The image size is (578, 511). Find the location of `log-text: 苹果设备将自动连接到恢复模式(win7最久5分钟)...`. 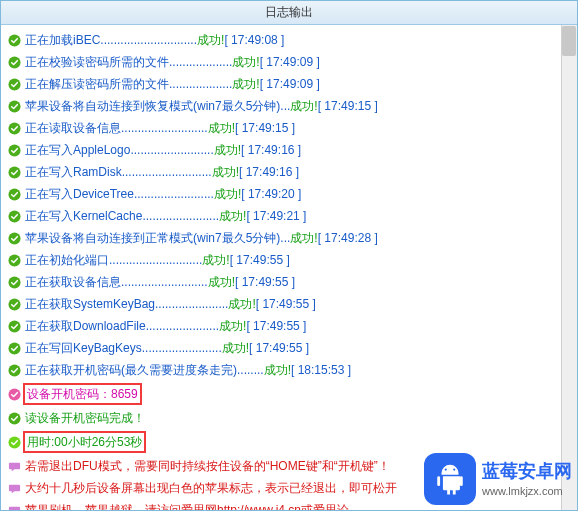

log-text: 苹果设备将自动连接到恢复模式(win7最久5分钟)... is located at coordinates (158, 106).